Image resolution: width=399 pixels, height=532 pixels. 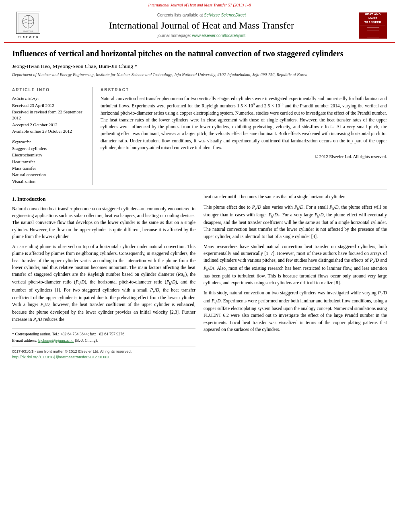 I want to click on keyword-5: Natural convection, so click(x=50, y=175).